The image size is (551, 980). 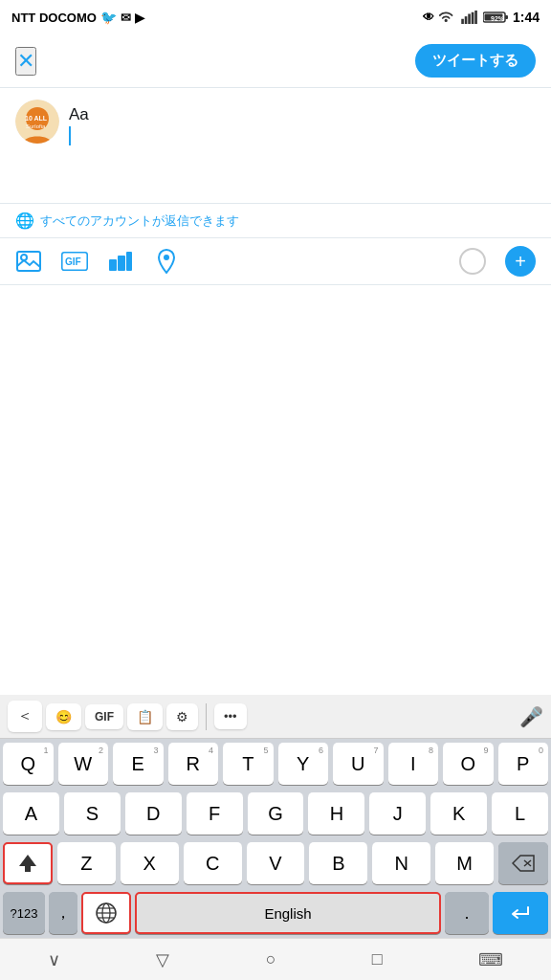 What do you see at coordinates (193, 764) in the screenshot?
I see `key-r: R4` at bounding box center [193, 764].